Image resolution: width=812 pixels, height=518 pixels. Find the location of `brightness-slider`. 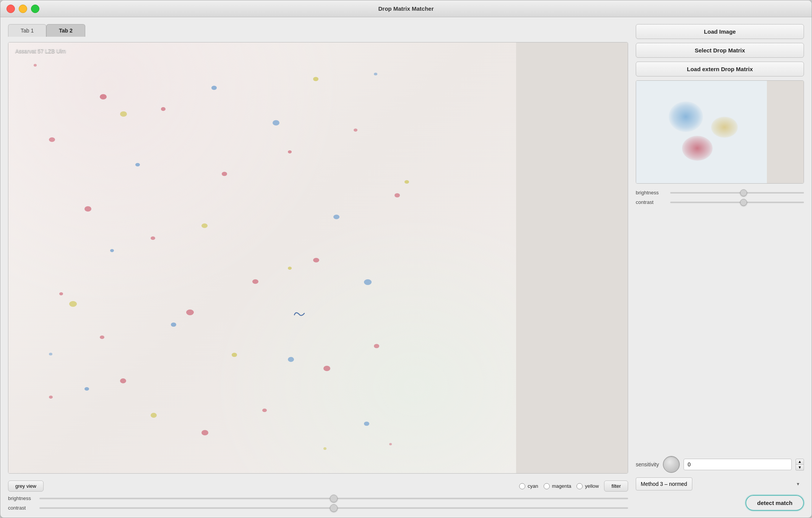

brightness-slider is located at coordinates (334, 498).